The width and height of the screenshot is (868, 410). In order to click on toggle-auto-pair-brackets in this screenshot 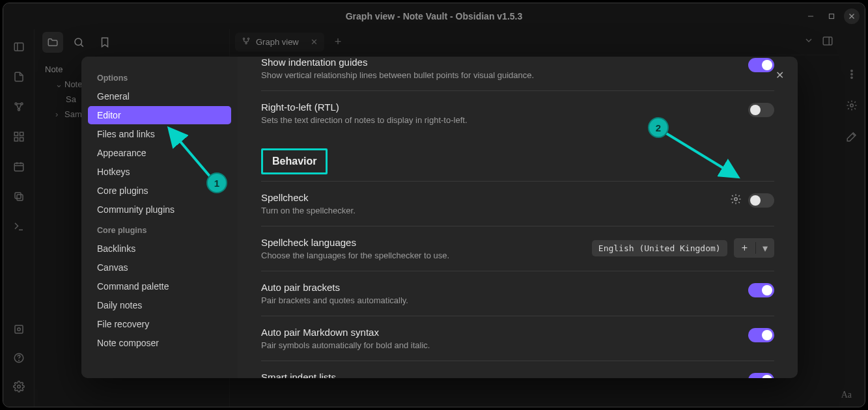, I will do `click(761, 290)`.